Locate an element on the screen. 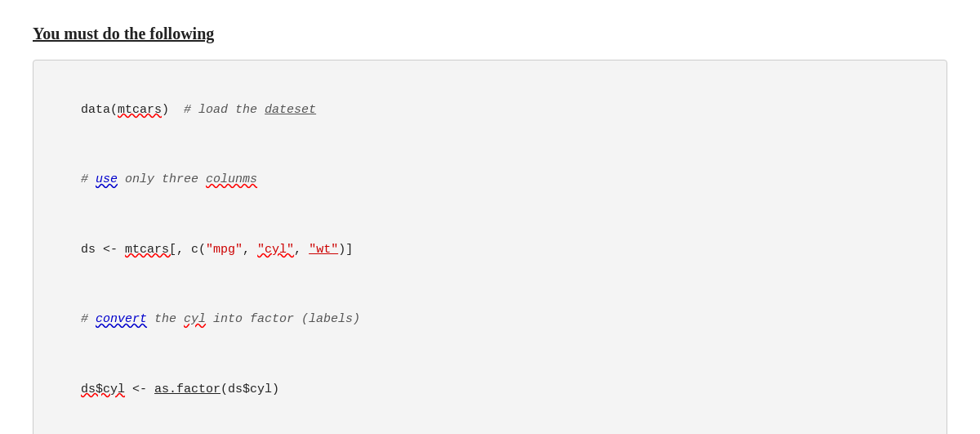 Image resolution: width=980 pixels, height=434 pixels. code-comma-1: , is located at coordinates (250, 250).